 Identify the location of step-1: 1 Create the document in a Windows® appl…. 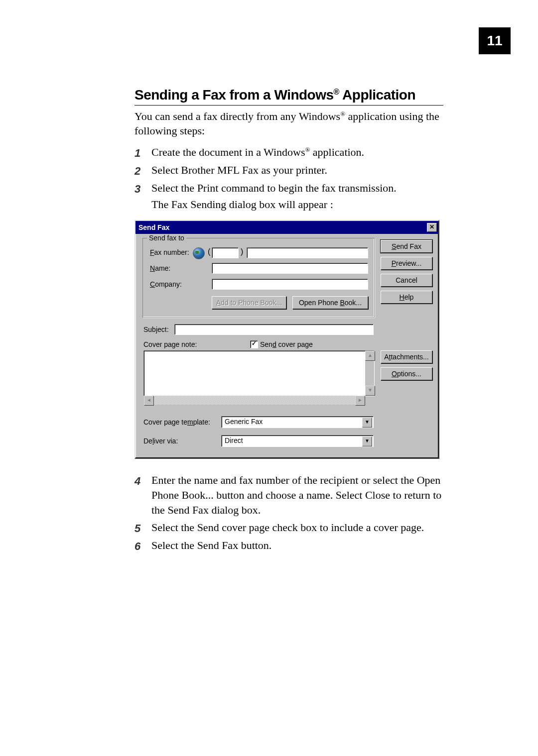
(289, 152).